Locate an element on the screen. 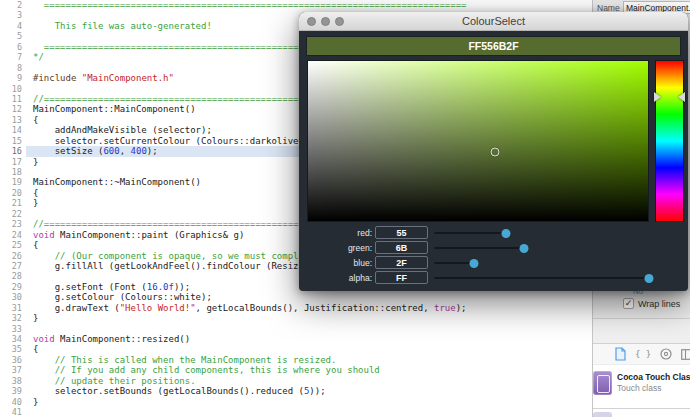  line-number: 38 is located at coordinates (11, 381).